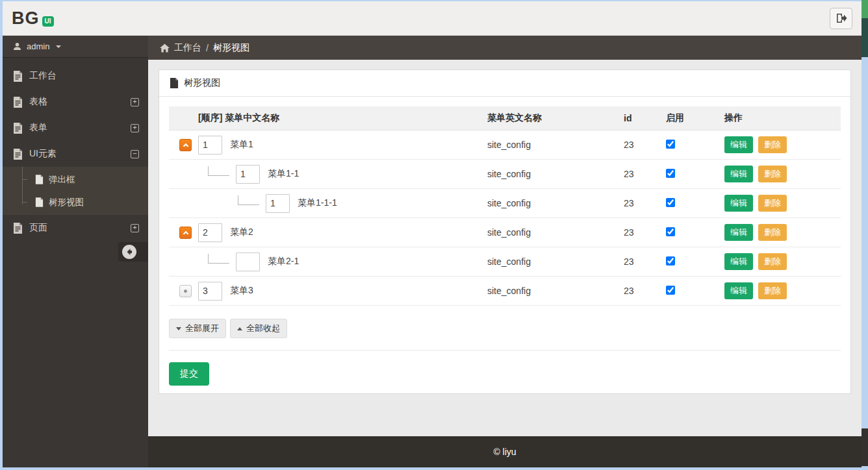  I want to click on sidebar-item-forms: 表单, so click(75, 128).